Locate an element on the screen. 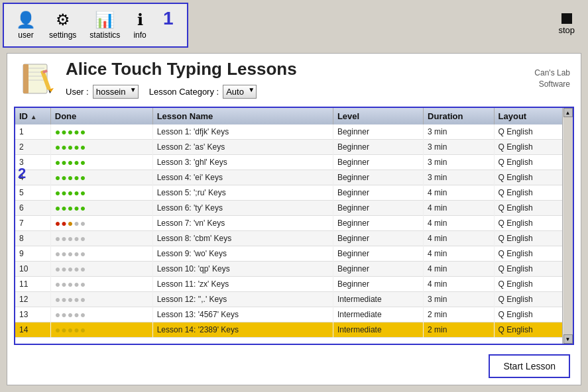 This screenshot has width=588, height=392. cell-id: 8 is located at coordinates (33, 238).